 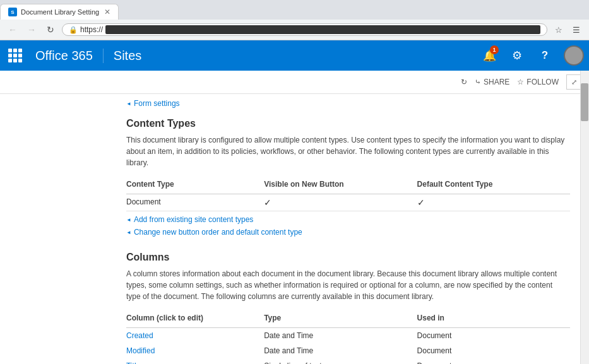 What do you see at coordinates (559, 30) in the screenshot?
I see `bookmark-button: ☆` at bounding box center [559, 30].